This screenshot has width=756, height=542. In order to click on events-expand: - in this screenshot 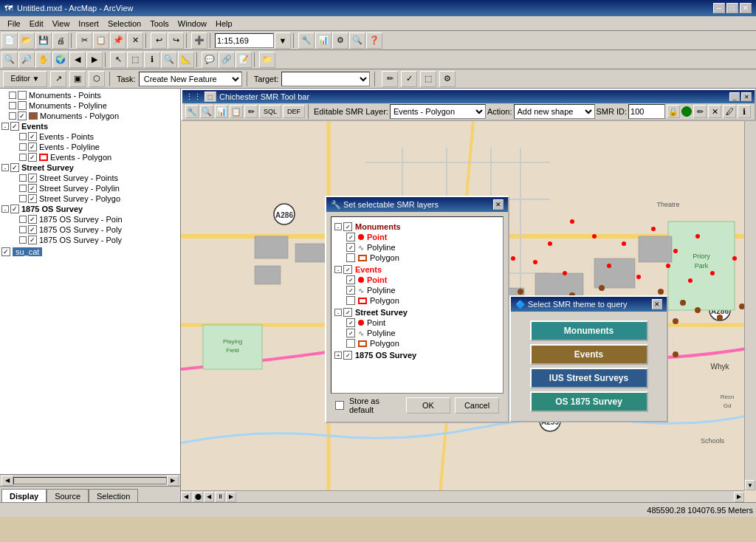, I will do `click(338, 270)`.